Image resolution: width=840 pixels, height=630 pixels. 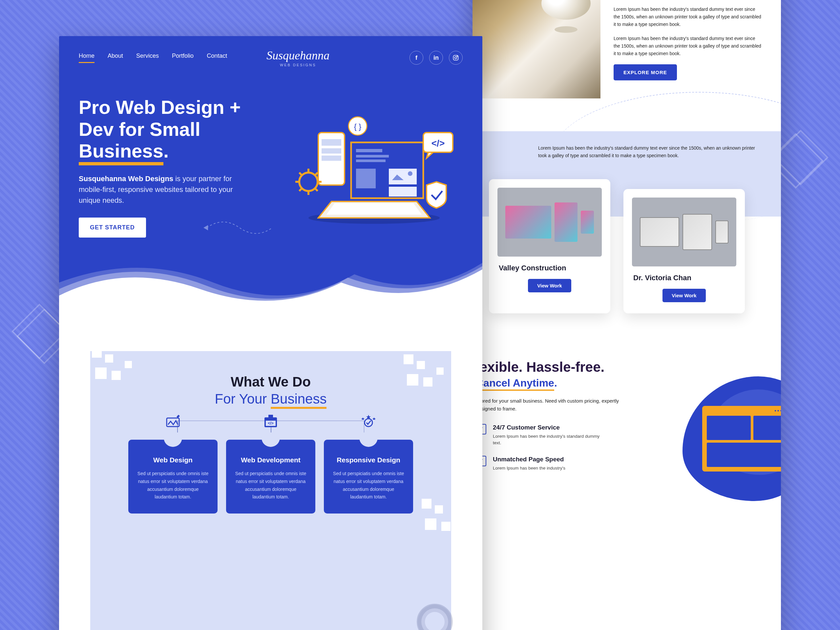 I want to click on brand-tagline: WEB DESIGNS, so click(x=298, y=65).